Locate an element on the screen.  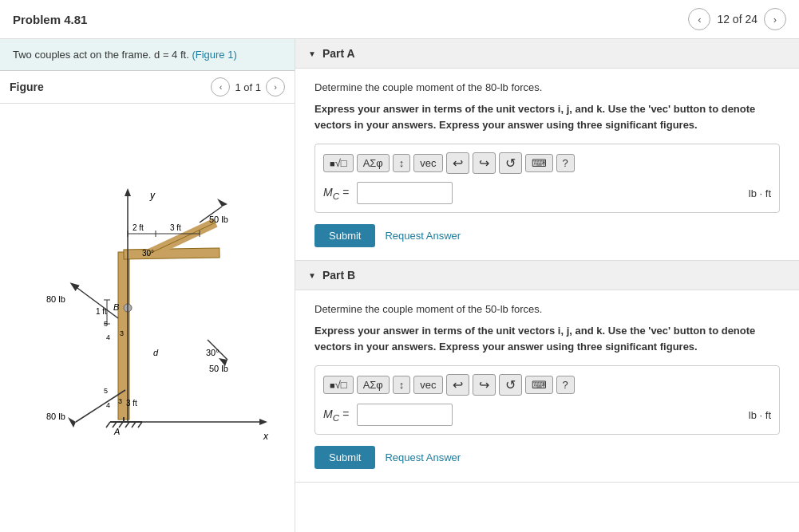
problem-counter: 12 of 24 is located at coordinates (738, 19).